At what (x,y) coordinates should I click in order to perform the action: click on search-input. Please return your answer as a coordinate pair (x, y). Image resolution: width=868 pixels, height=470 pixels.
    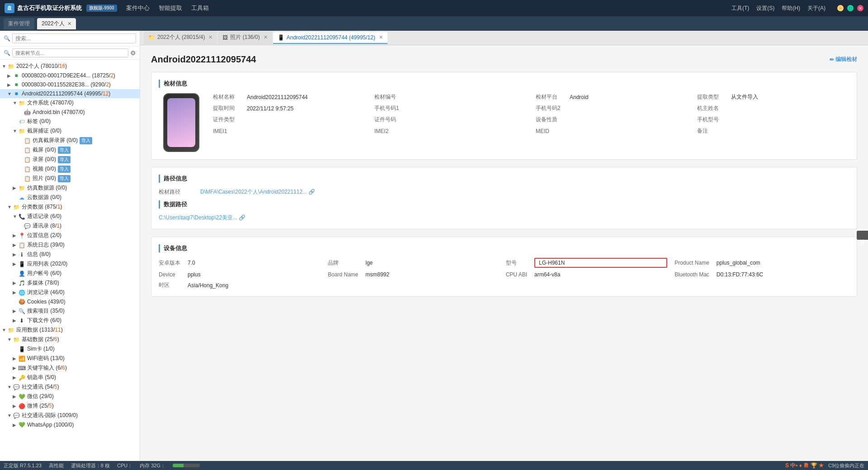
    Looking at the image, I should click on (74, 38).